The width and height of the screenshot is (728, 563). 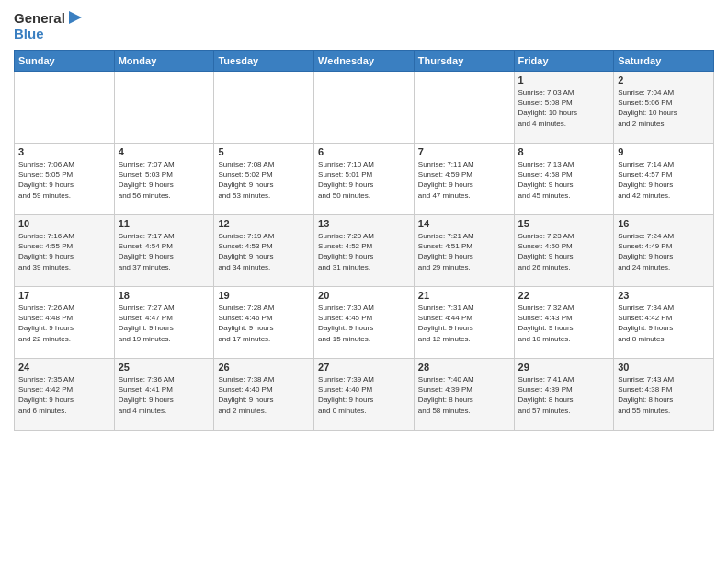 I want to click on day-info: Sunrise: 7:28 AM Sunset: 4:46 PM Dayligh…, so click(x=264, y=324).